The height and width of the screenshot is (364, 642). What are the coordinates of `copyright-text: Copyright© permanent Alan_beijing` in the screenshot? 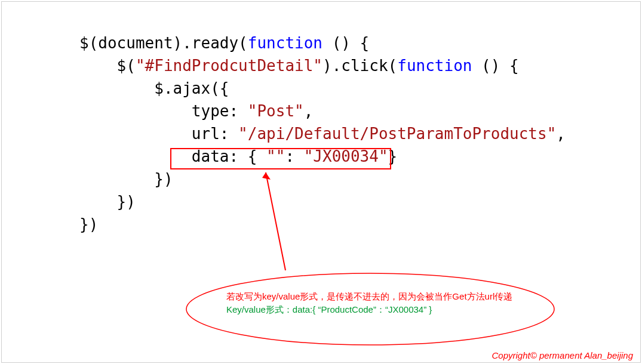 It's located at (563, 356).